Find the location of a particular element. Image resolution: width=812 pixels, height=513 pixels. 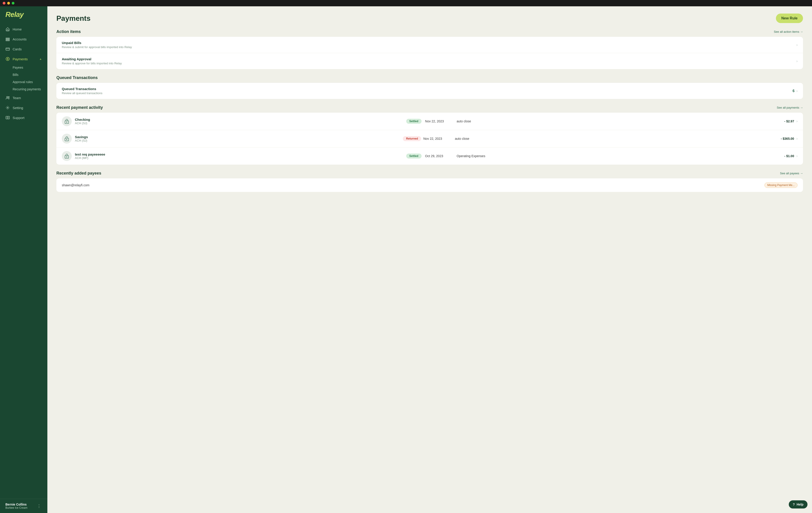

queued-transactions-item: Queued Transactions Review all queued tr… is located at coordinates (430, 91).